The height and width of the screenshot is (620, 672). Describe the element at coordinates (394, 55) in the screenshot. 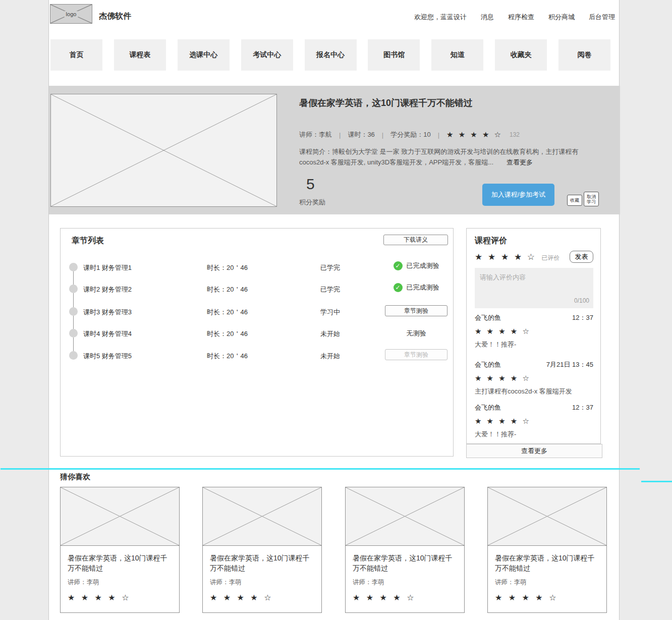

I see `nav-library: 图书馆` at that location.